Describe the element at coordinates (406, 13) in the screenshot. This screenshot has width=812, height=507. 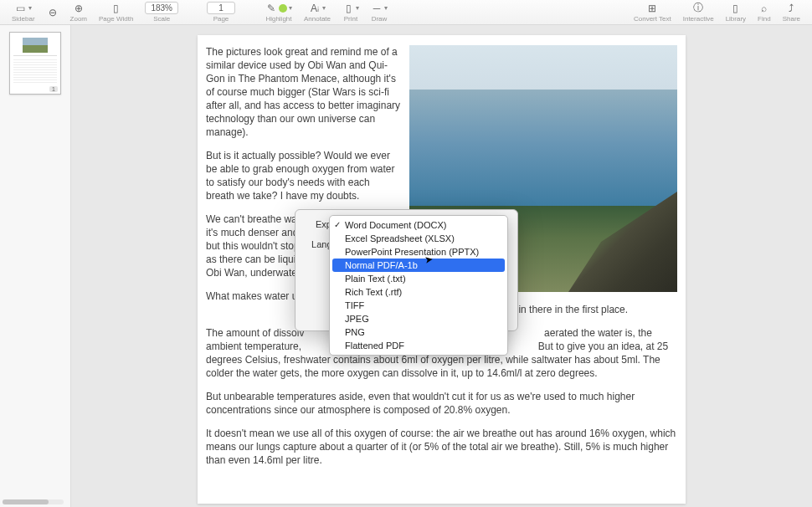
I see `toolbar: ▭ ▾ Sidebar ⊖ ⊕ Zoom ▯ Page Width 183% S…` at that location.